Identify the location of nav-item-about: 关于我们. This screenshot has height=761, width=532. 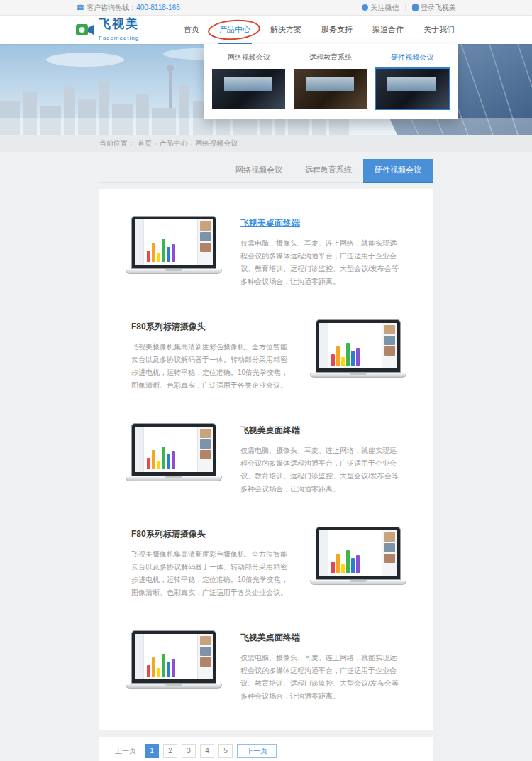
(439, 30).